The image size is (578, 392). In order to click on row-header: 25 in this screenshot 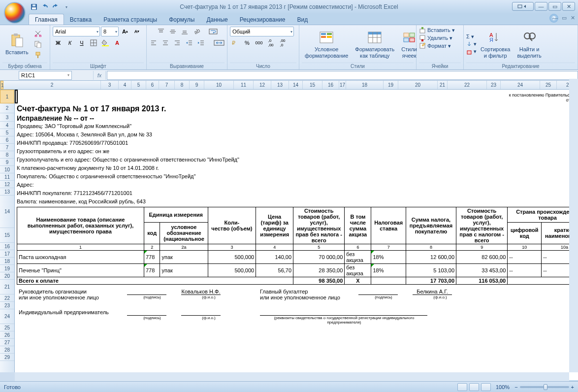, I will do `click(7, 328)`.